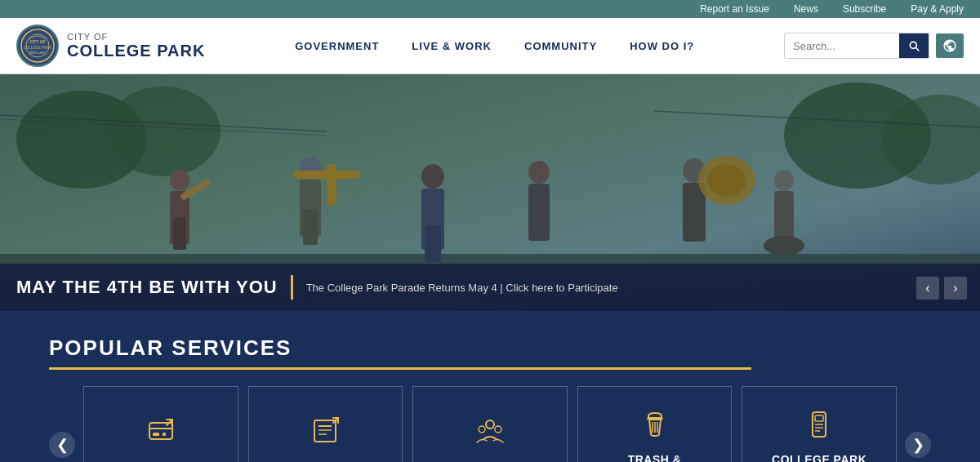 The height and width of the screenshot is (462, 980). What do you see at coordinates (336, 46) in the screenshot?
I see `government-nav: GOVERNMENT` at bounding box center [336, 46].